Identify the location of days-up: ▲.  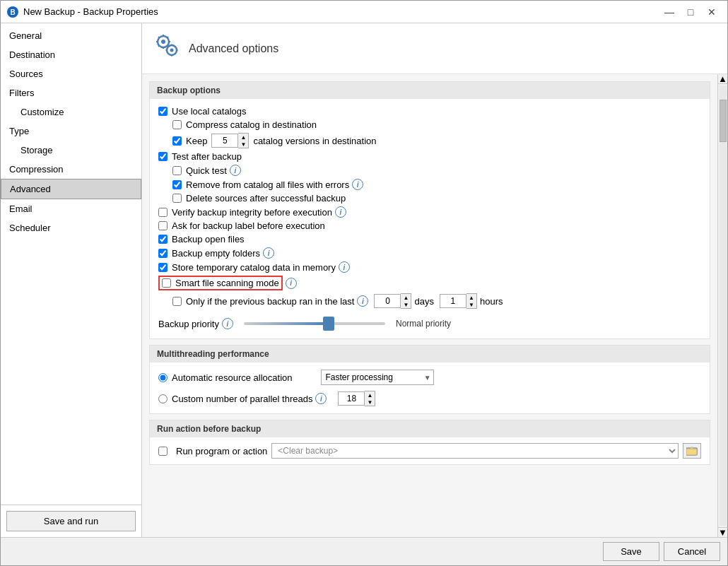
(406, 297).